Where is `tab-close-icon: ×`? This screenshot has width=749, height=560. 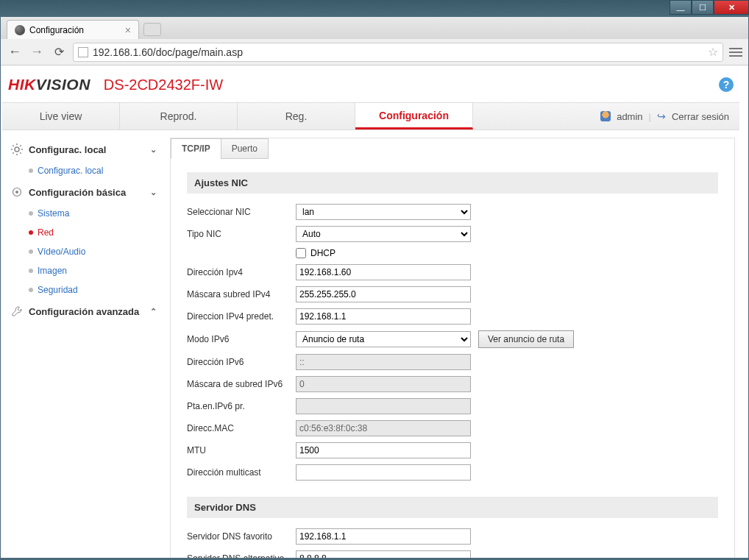
tab-close-icon: × is located at coordinates (128, 30).